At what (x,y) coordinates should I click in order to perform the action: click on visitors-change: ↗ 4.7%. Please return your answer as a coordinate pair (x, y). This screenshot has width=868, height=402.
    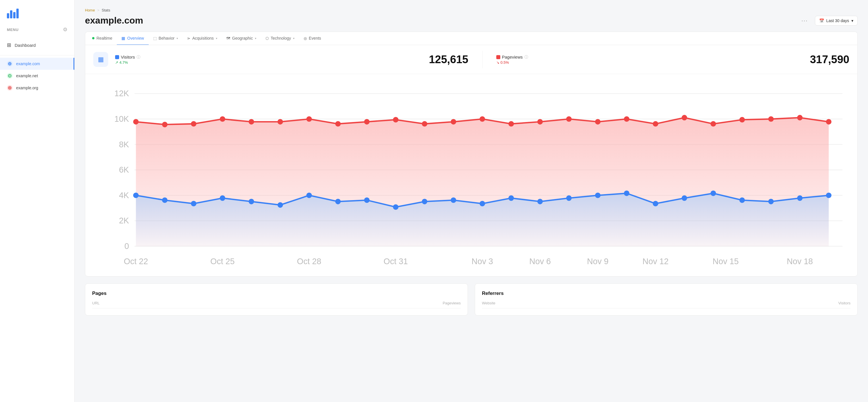
    Looking at the image, I should click on (128, 63).